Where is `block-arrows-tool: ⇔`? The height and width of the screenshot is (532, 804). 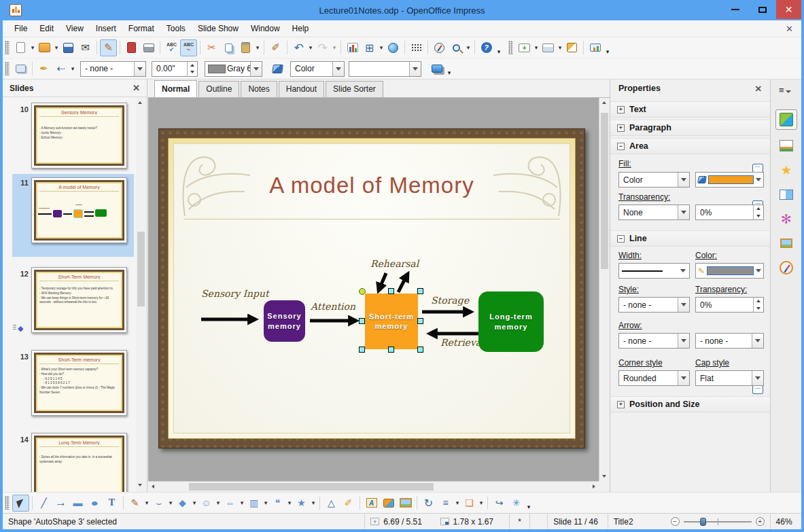 block-arrows-tool: ⇔ is located at coordinates (230, 503).